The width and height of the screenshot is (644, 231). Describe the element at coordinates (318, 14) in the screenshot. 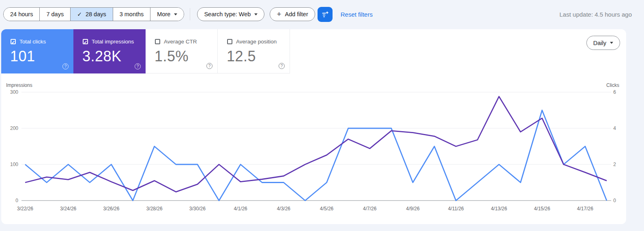

I see `toolbar: 24 hours7 days✓28 days3 monthsMore Searc…` at that location.